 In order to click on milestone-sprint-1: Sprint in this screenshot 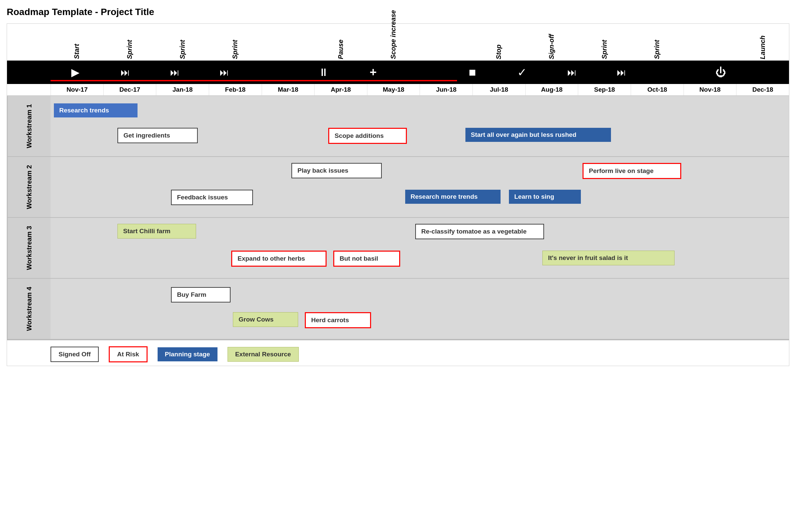, I will do `click(130, 50)`.